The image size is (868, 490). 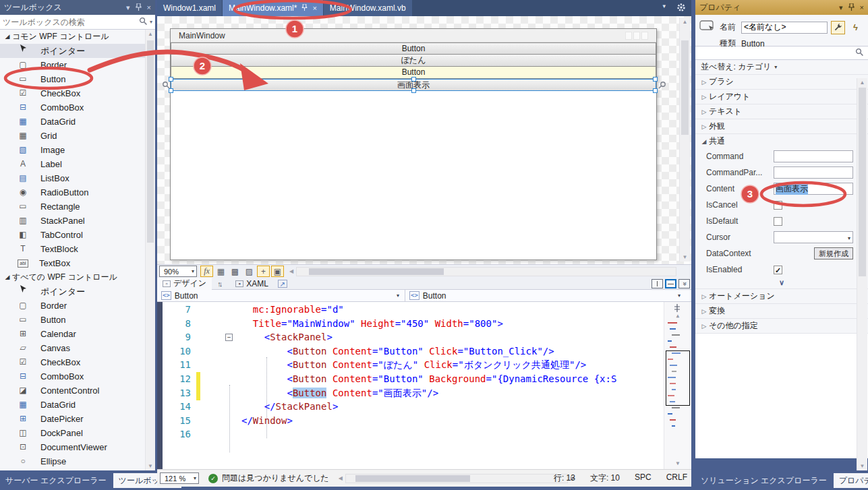 I want to click on gear-icon, so click(x=681, y=8).